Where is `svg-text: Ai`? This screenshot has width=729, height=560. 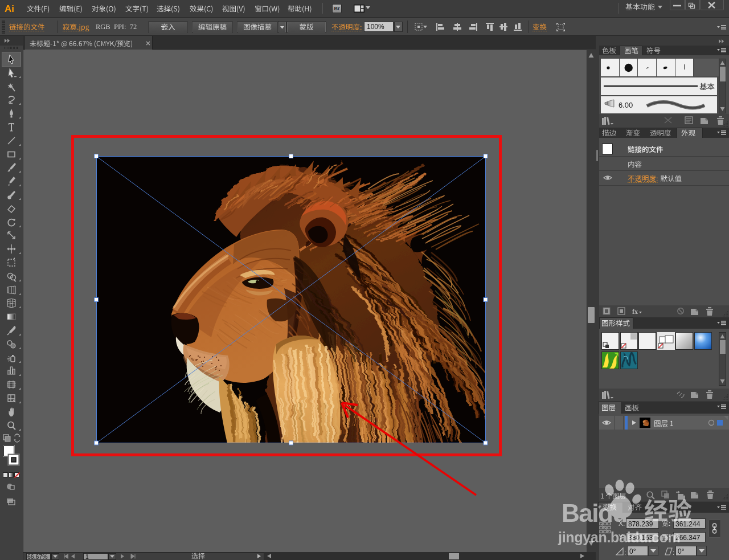
svg-text: Ai is located at coordinates (9, 9).